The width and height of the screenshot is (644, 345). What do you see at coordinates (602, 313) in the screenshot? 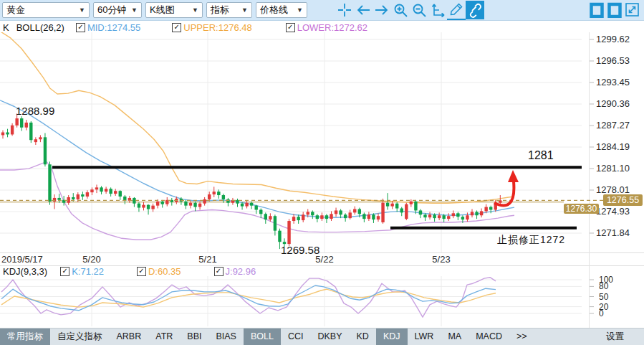
I see `kdj-axis-label: 0` at bounding box center [602, 313].